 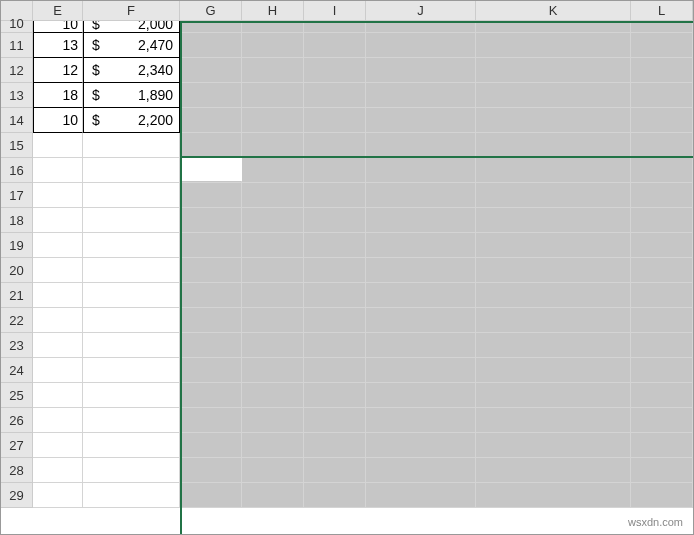 What do you see at coordinates (58, 496) in the screenshot?
I see `cell-e29` at bounding box center [58, 496].